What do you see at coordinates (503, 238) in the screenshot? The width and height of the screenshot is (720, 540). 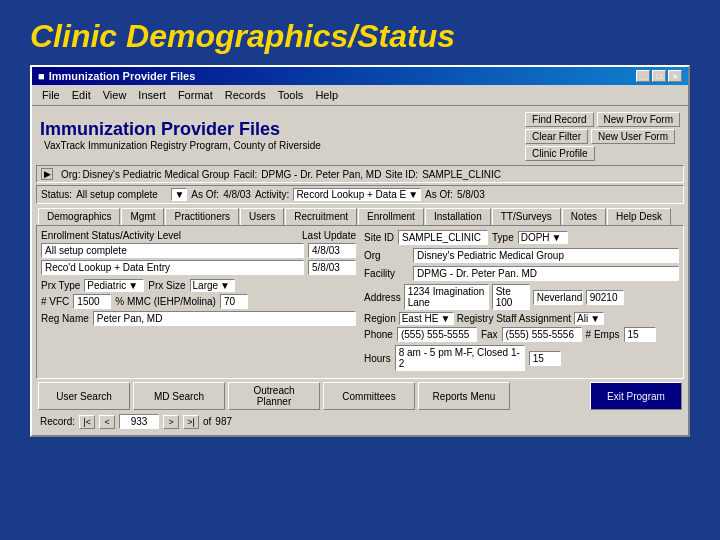 I see `r-type-label: Type` at bounding box center [503, 238].